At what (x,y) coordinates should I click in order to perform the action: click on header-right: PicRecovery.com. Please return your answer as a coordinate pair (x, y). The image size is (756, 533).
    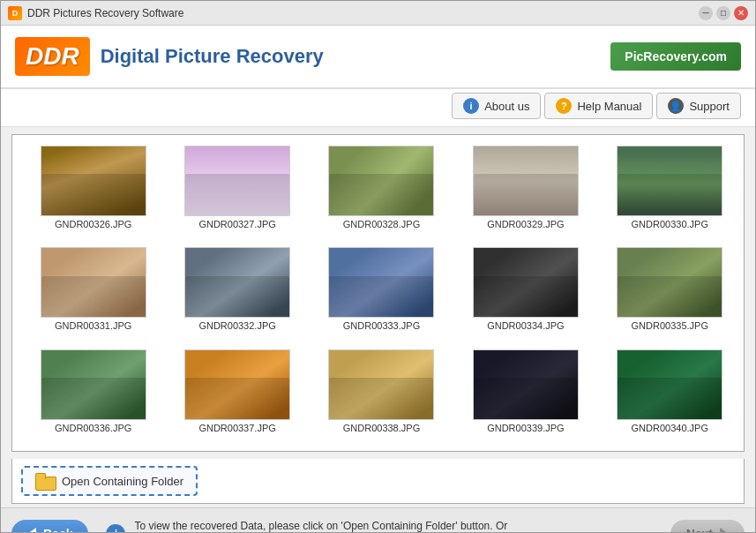
    Looking at the image, I should click on (676, 56).